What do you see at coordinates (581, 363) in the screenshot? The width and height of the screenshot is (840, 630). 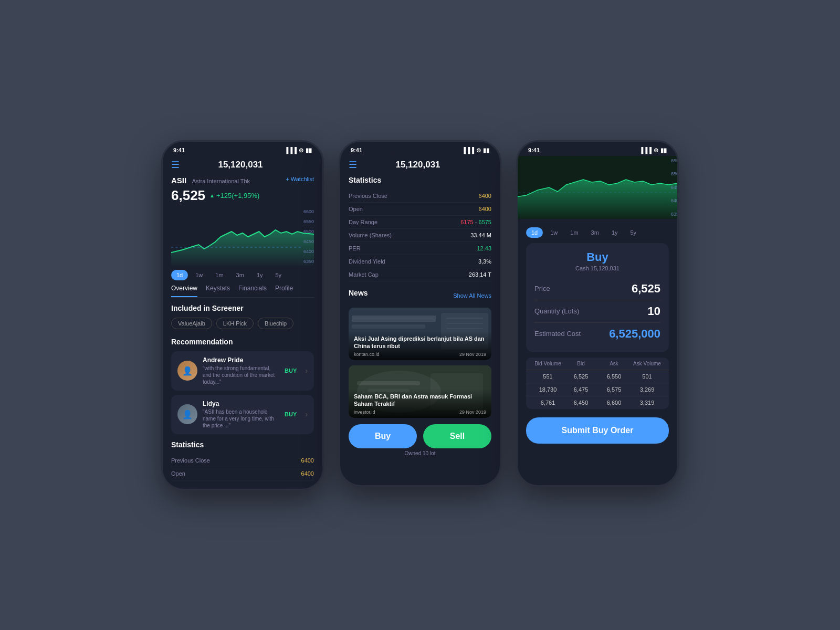 I see `ob-col-bid: Bid` at bounding box center [581, 363].